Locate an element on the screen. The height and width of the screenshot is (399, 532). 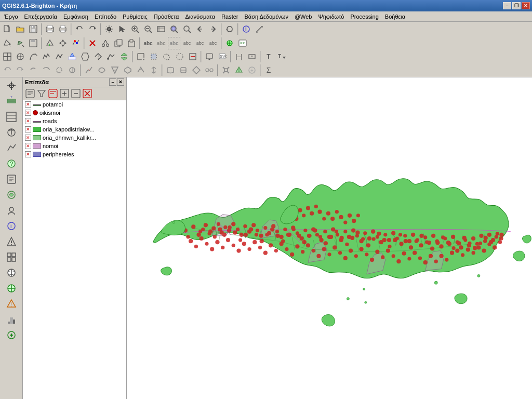
menu-settings: Ρυθμίσεις is located at coordinates (135, 17).